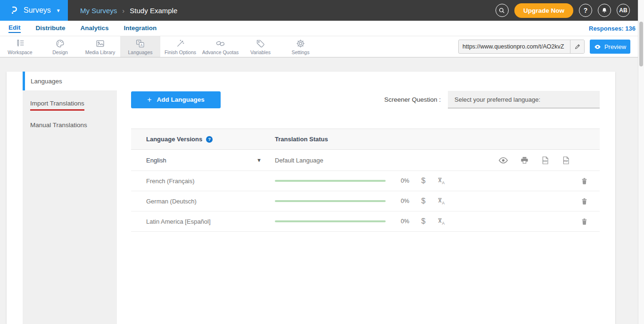 This screenshot has width=644, height=324. Describe the element at coordinates (140, 47) in the screenshot. I see `toolbar-item-languages: * A Languages` at that location.